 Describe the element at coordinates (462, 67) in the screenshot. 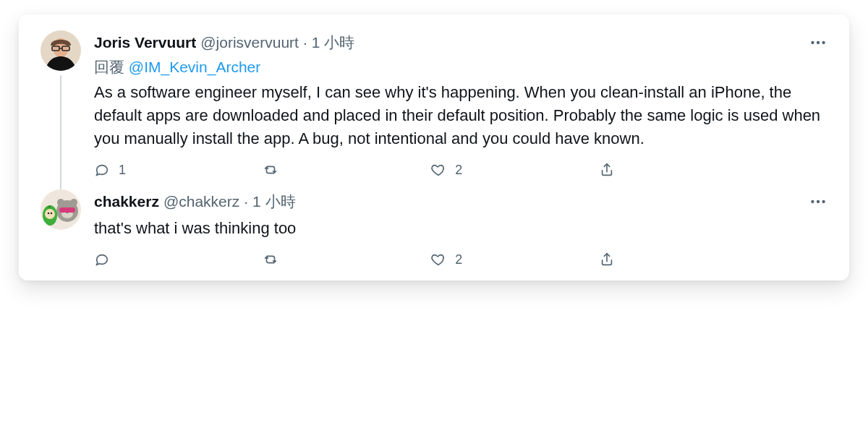

I see `reply-context: 回覆 @IM_Kevin_Archer` at that location.